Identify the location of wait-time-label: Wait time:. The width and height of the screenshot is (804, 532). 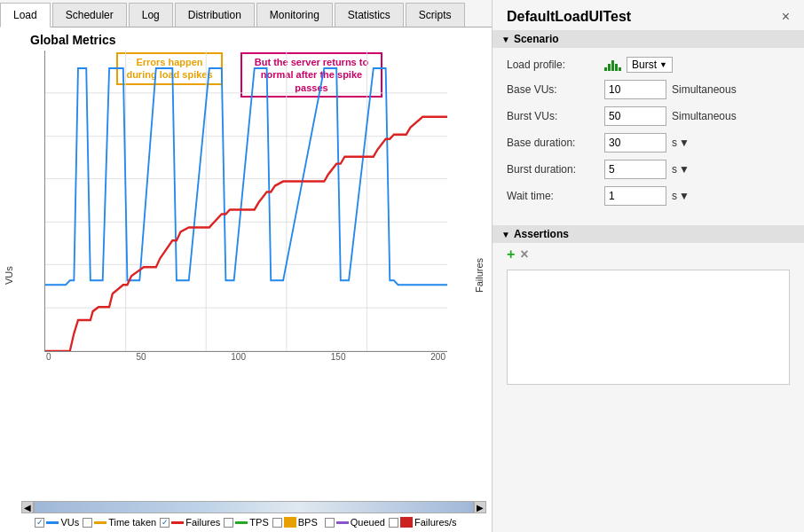
(556, 196).